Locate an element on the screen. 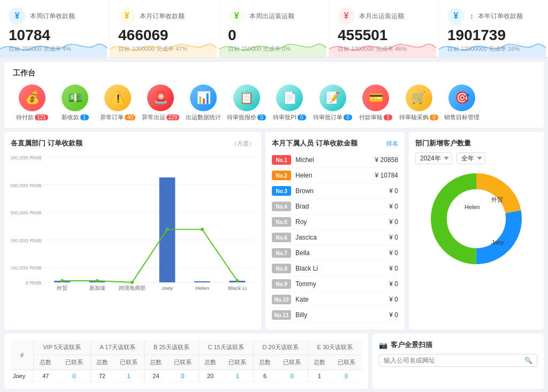 The width and height of the screenshot is (548, 392). rank-item: No.1 Michel ¥ 20858 is located at coordinates (335, 160).